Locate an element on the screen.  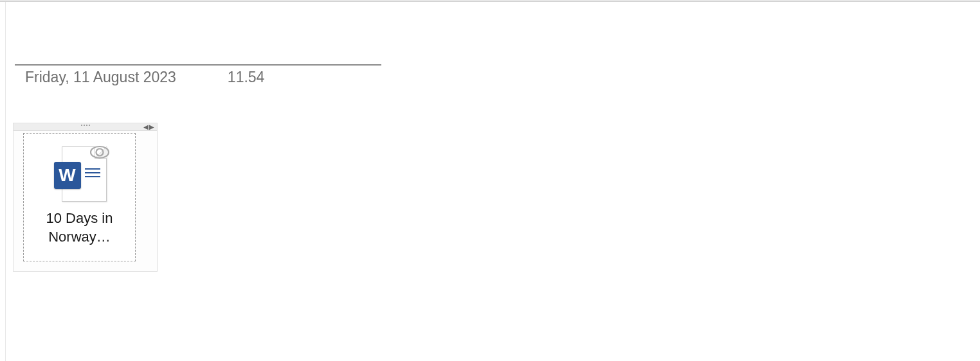
attachment-container: ◀ ▶ W 10 Days is located at coordinates (85, 197).